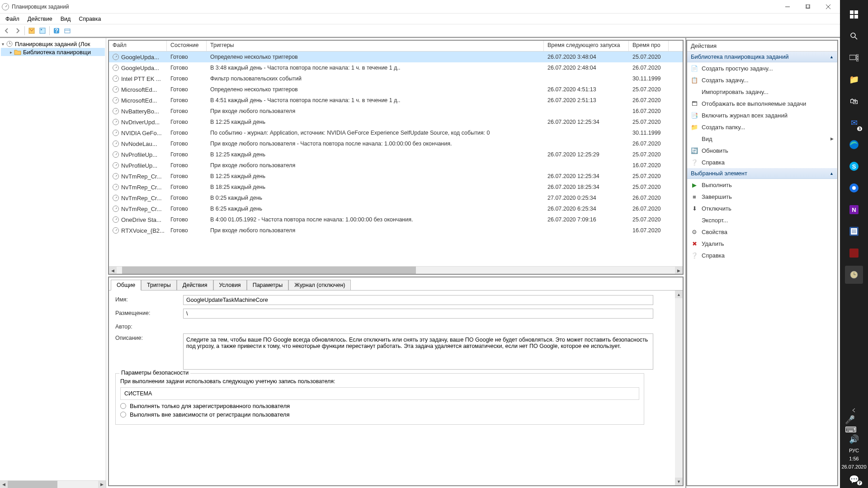 The image size is (868, 488). I want to click on col-last: Время про, so click(649, 46).